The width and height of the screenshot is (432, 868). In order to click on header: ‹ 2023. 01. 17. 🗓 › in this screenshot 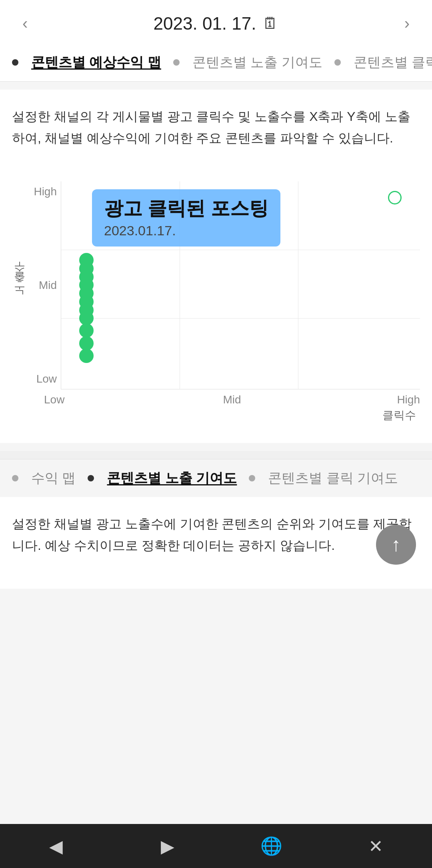, I will do `click(216, 22)`.